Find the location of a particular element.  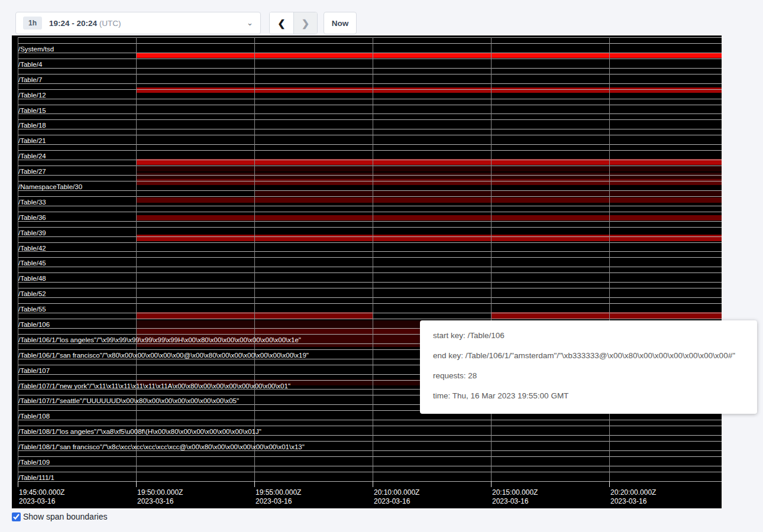

span-key-label: /Table/106 is located at coordinates (34, 325).